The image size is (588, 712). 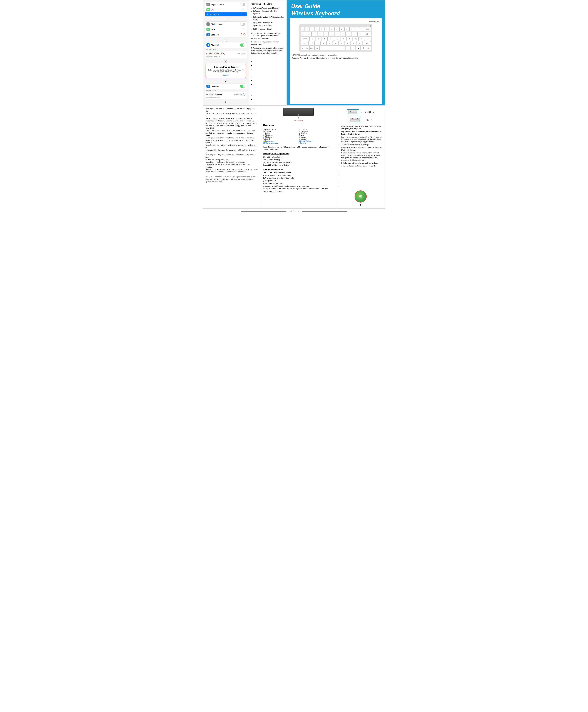 I want to click on usb-key-2: P, so click(x=355, y=111).